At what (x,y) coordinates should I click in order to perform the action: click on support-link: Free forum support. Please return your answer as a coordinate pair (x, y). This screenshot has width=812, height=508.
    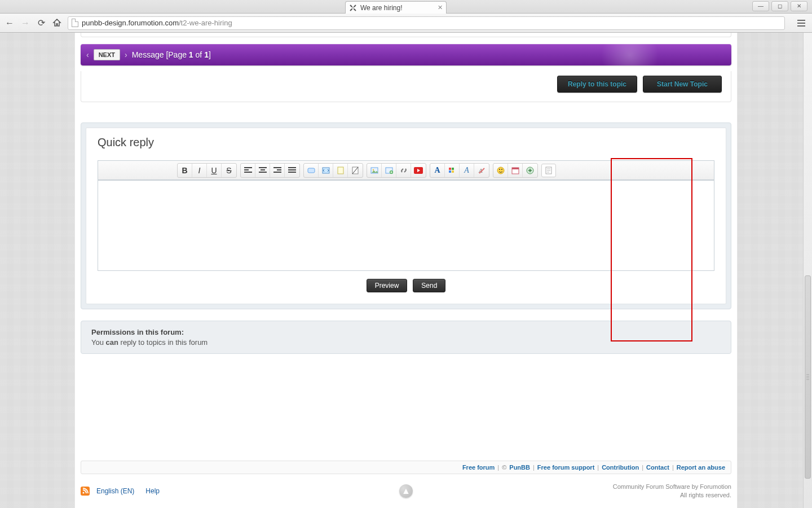
    Looking at the image, I should click on (566, 467).